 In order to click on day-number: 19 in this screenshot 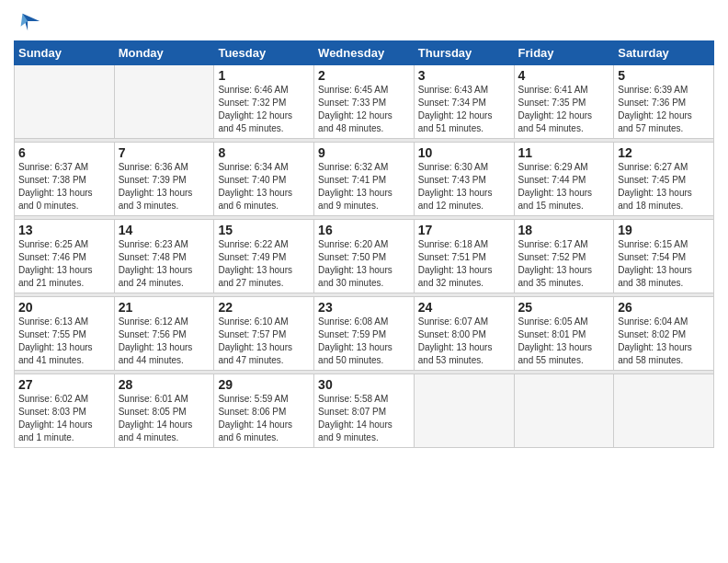, I will do `click(664, 230)`.